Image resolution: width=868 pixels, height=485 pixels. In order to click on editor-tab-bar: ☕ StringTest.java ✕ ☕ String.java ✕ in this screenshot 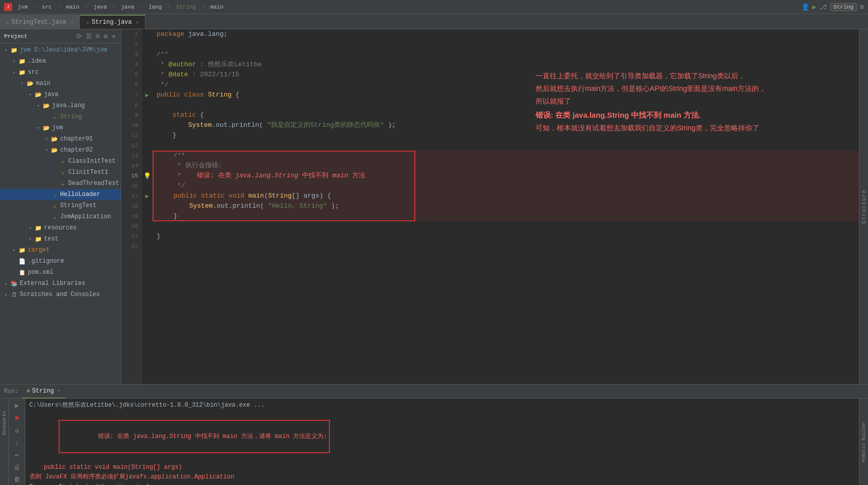, I will do `click(434, 22)`.